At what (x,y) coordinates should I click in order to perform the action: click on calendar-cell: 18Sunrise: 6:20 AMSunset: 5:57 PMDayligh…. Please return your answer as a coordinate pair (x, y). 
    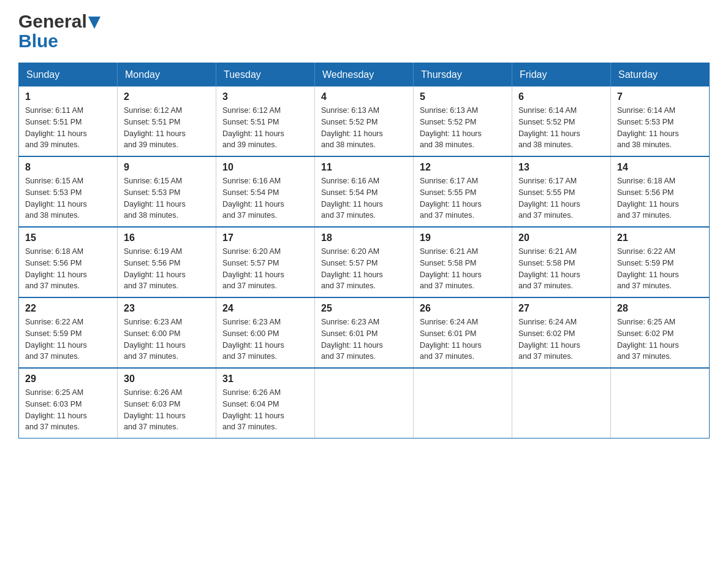
    Looking at the image, I should click on (364, 262).